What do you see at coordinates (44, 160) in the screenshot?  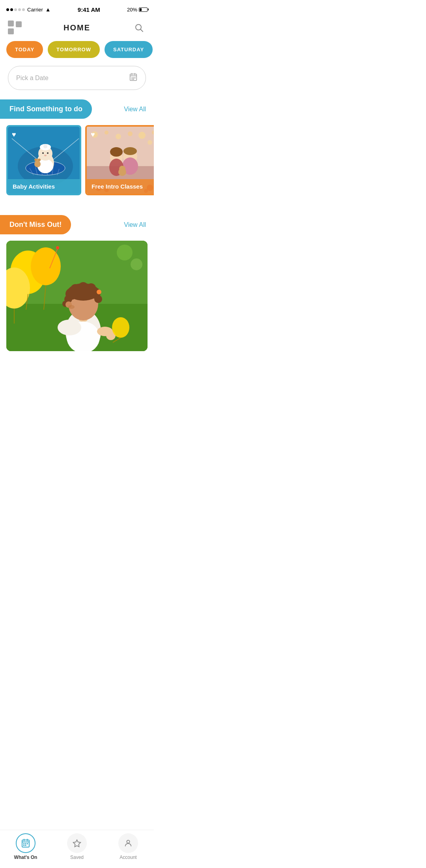 I see `card-baby-activities: ♥ Baby Activities` at bounding box center [44, 160].